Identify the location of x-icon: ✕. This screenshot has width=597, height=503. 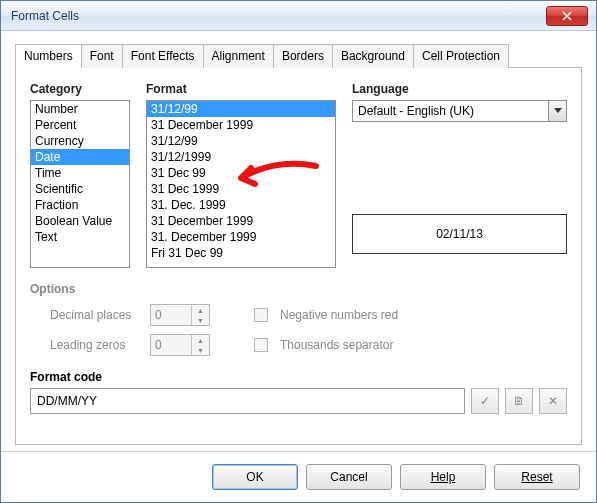
(553, 401).